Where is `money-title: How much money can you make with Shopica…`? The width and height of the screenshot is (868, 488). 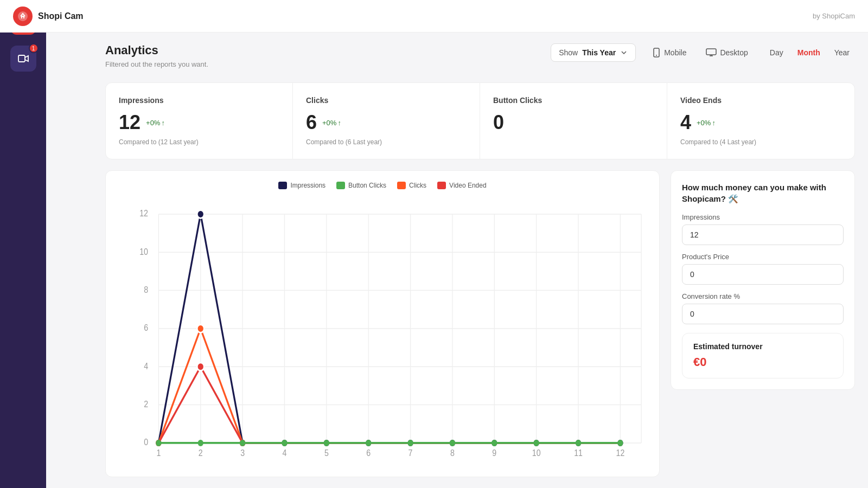 money-title: How much money can you make with Shopica… is located at coordinates (763, 193).